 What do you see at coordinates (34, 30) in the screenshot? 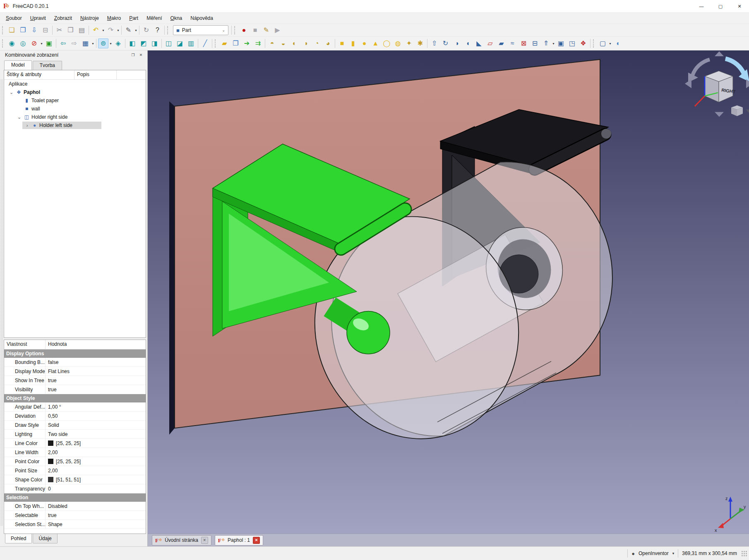
I see `save-document-icon: ⇩` at bounding box center [34, 30].